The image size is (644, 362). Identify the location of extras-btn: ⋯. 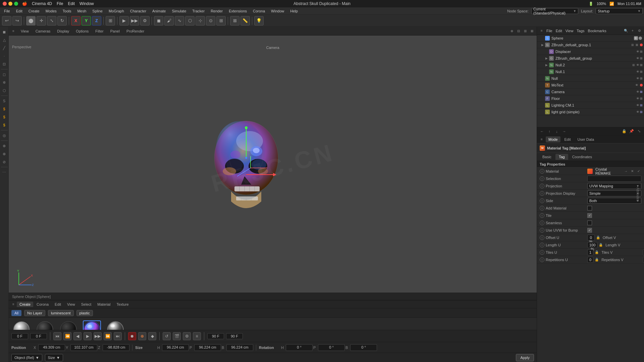
(4, 172).